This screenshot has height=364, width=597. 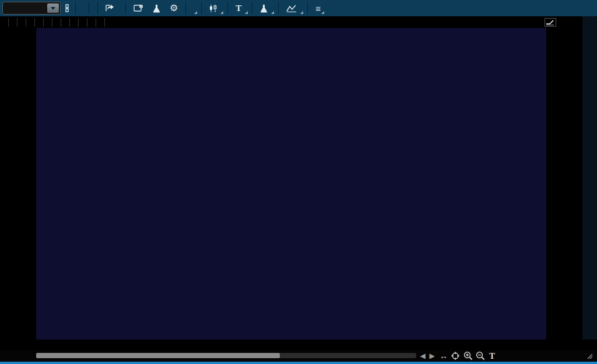 What do you see at coordinates (455, 356) in the screenshot?
I see `crosshair-icon` at bounding box center [455, 356].